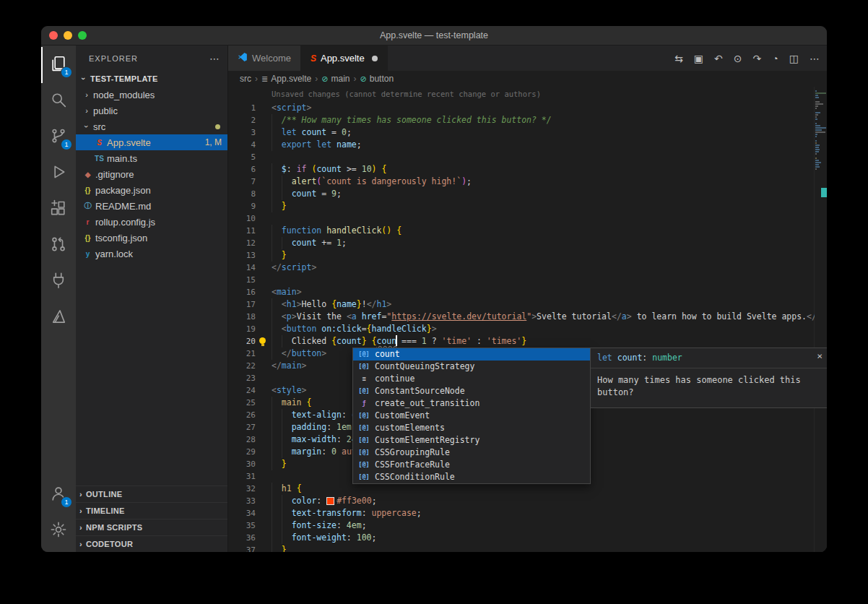  I want to click on file-item-yarn.lock: yyarn.lock, so click(152, 254).